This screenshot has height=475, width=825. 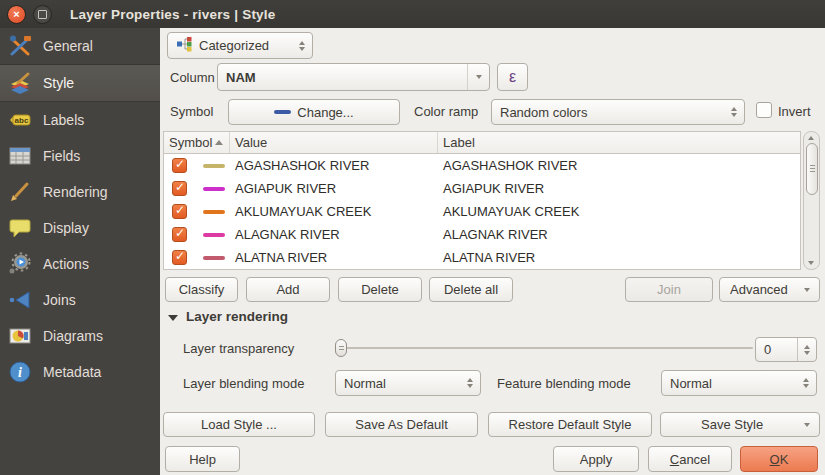 I want to click on transparency-slider, so click(x=544, y=348).